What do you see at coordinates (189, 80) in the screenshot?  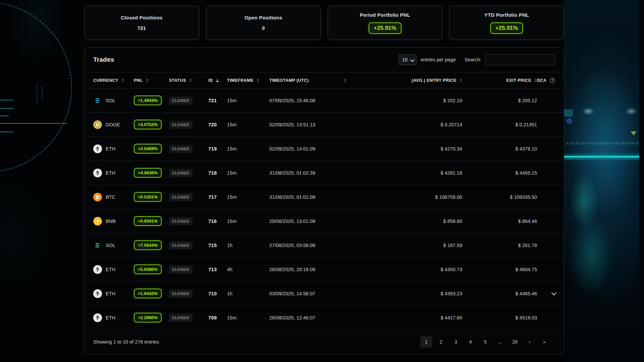 I see `column-header-status: STATUS` at bounding box center [189, 80].